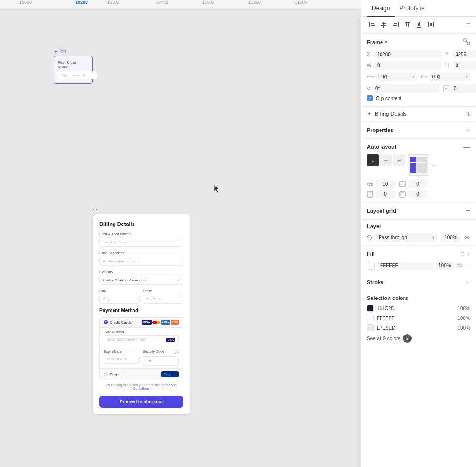  Describe the element at coordinates (419, 211) in the screenshot. I see `layout-grid-row: Layout grid +` at that location.